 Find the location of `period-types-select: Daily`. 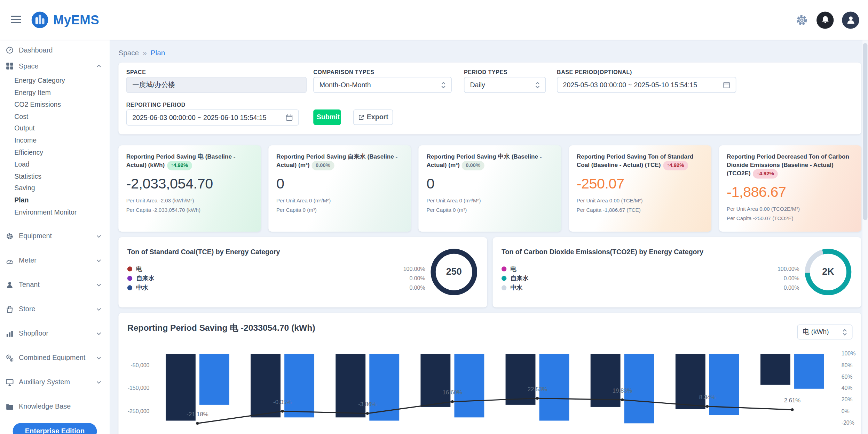

period-types-select: Daily is located at coordinates (505, 85).